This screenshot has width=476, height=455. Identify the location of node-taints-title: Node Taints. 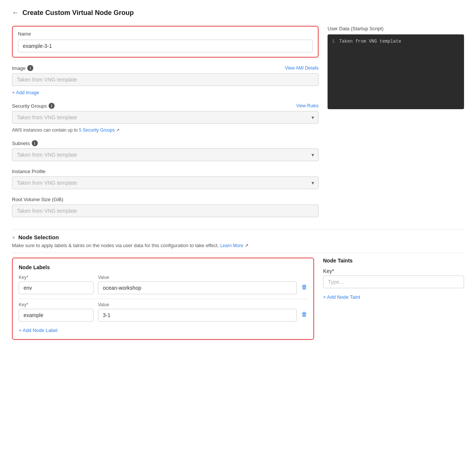
(393, 261).